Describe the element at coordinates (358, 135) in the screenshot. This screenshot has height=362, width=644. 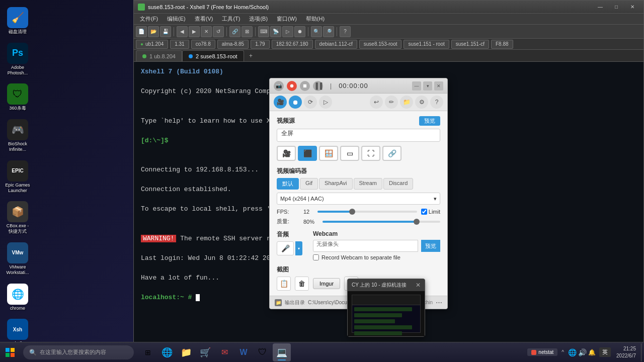
I see `source-input: 全屏` at that location.